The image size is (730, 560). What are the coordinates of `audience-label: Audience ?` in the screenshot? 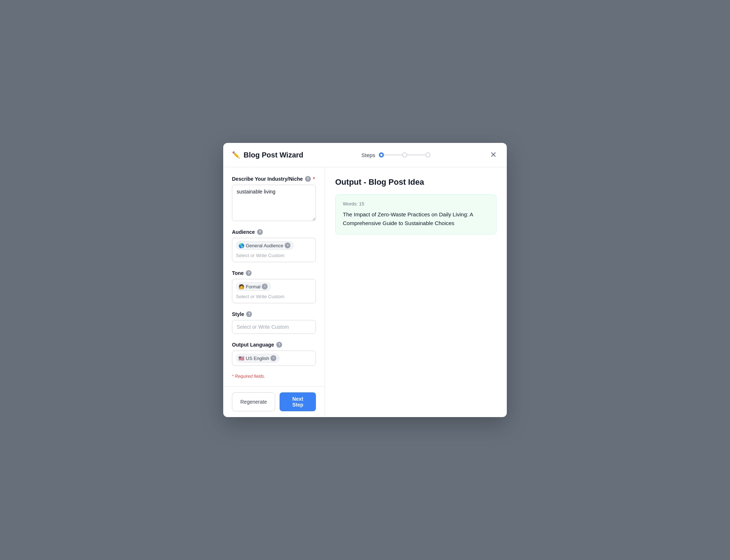 It's located at (274, 232).